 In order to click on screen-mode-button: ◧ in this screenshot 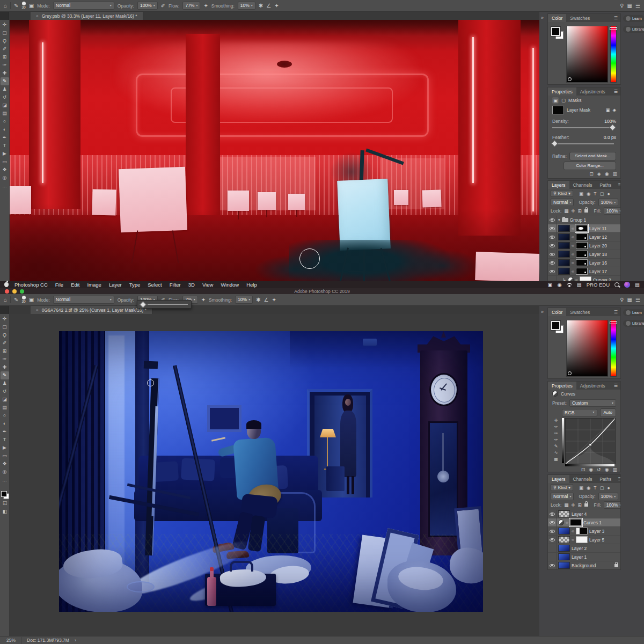, I will do `click(5, 512)`.